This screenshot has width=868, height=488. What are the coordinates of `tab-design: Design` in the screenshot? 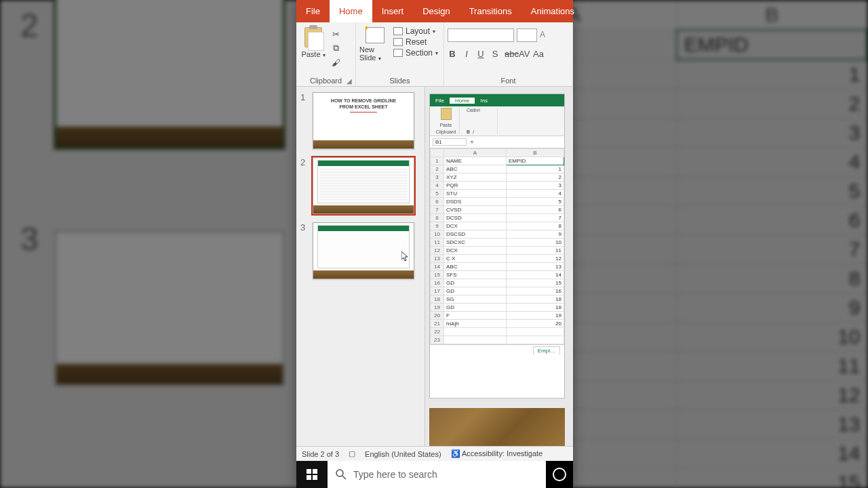 It's located at (436, 11).